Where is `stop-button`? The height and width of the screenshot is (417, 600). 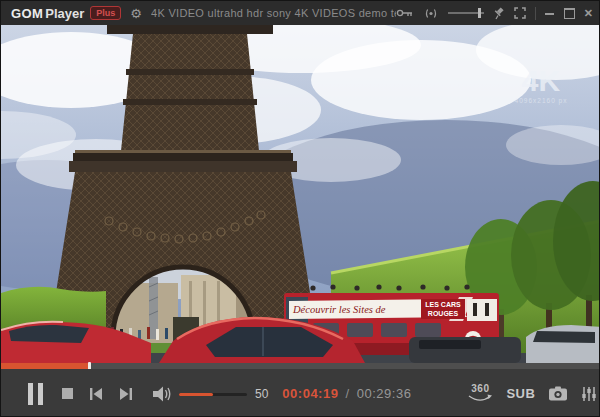 stop-button is located at coordinates (68, 394).